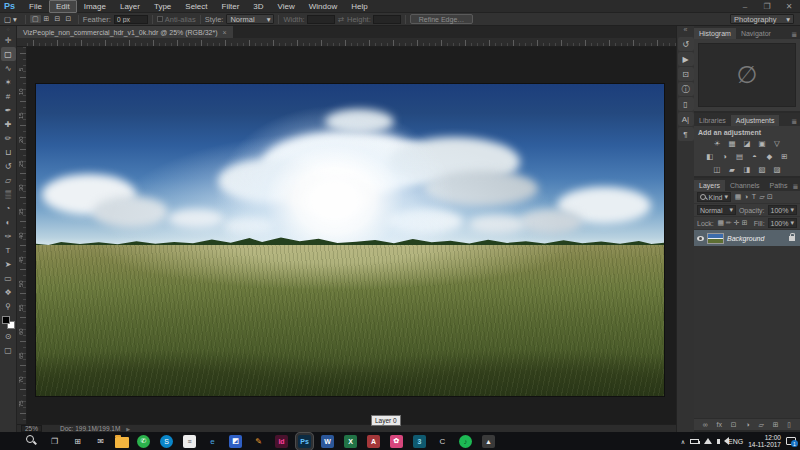 The width and height of the screenshot is (800, 450). What do you see at coordinates (732, 169) in the screenshot?
I see `posterize-icon: ▰` at bounding box center [732, 169].